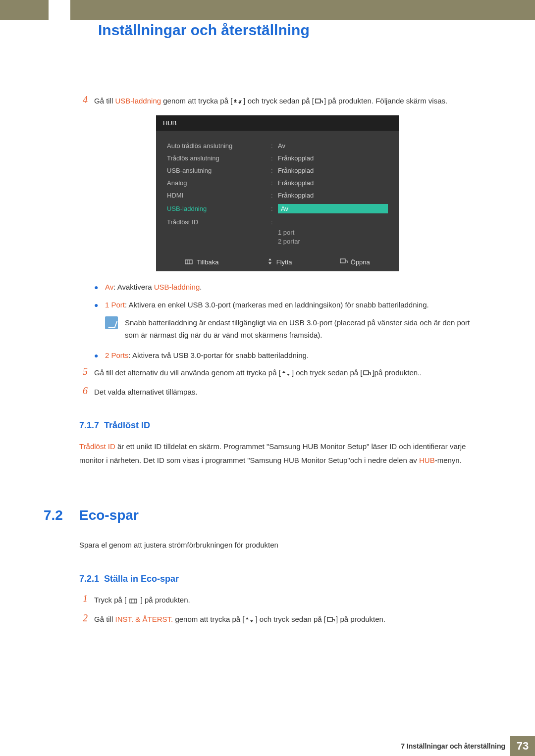 The height and width of the screenshot is (756, 535). Describe the element at coordinates (285, 287) in the screenshot. I see `list-item: ● Av: Avaktivera USB-laddning.` at that location.